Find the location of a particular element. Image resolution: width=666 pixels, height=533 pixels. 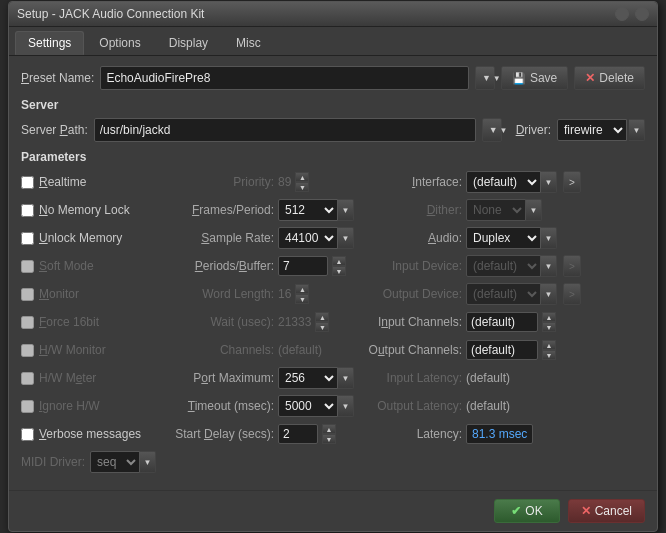

output-device-arrow: ▼ is located at coordinates (549, 294).